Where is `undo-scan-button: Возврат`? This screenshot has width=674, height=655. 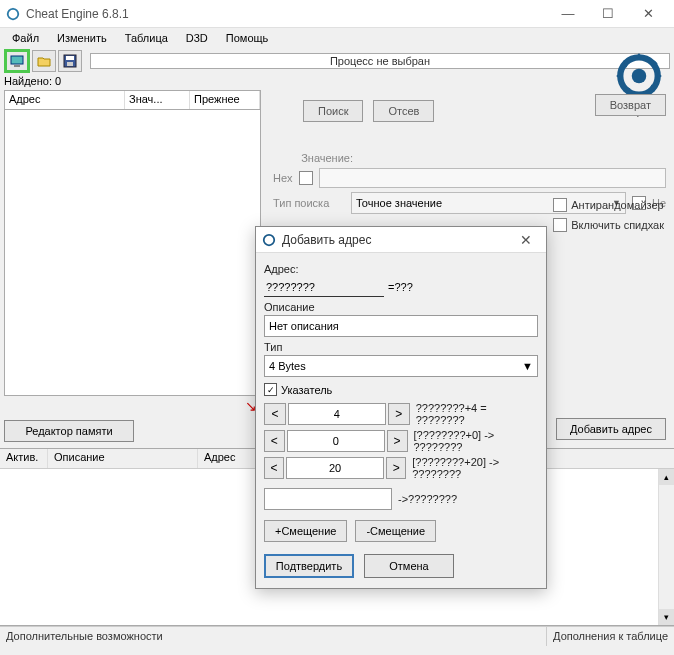 undo-scan-button: Возврат is located at coordinates (630, 105).